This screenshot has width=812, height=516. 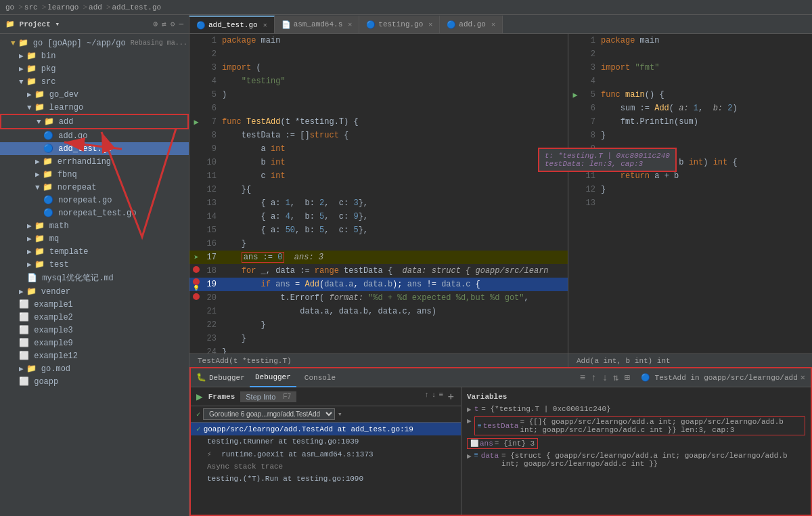 What do you see at coordinates (326, 467) in the screenshot?
I see `frame-item-async: Async stack trace` at bounding box center [326, 467].